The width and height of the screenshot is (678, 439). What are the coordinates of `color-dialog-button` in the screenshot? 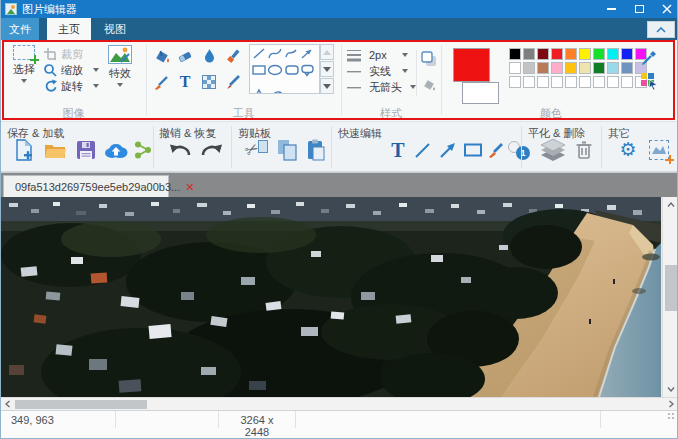 It's located at (649, 81).